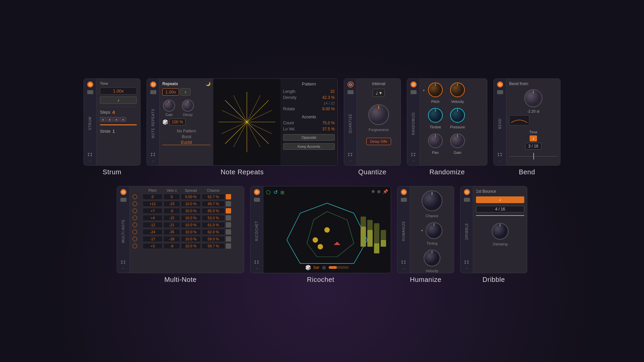 Image resolution: width=644 pixels, height=362 pixels. What do you see at coordinates (458, 141) in the screenshot?
I see `randomize-gain-knob` at bounding box center [458, 141].